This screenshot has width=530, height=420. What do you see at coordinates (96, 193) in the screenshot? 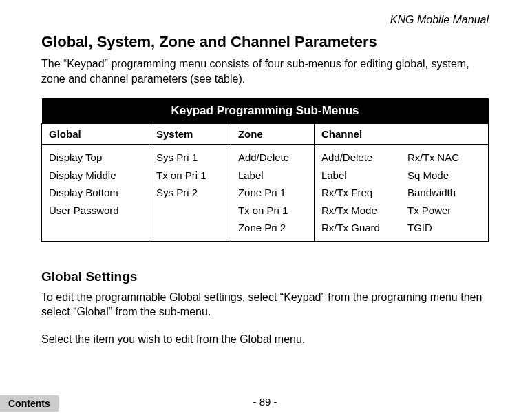
I see `cell-global: Display Top Display Middle Display Botto…` at bounding box center [96, 193].